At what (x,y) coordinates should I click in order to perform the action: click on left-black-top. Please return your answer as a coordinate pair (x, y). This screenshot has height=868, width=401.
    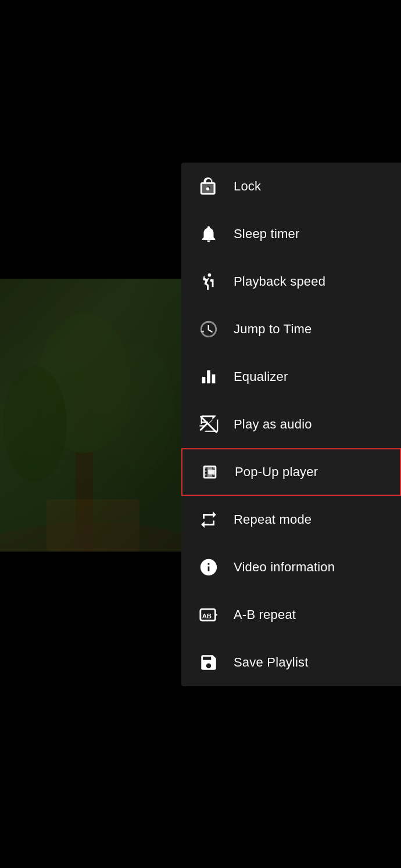
    Looking at the image, I should click on (92, 221).